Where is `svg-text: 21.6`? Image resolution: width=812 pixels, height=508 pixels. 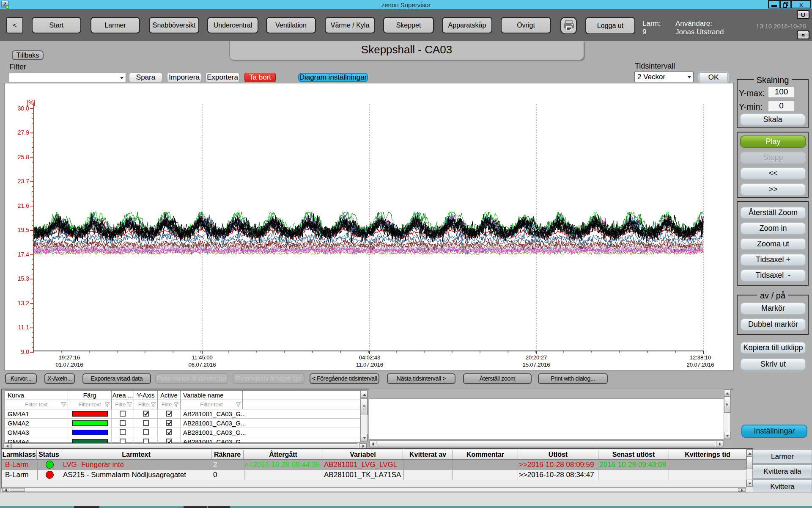
svg-text: 21.6 is located at coordinates (24, 206).